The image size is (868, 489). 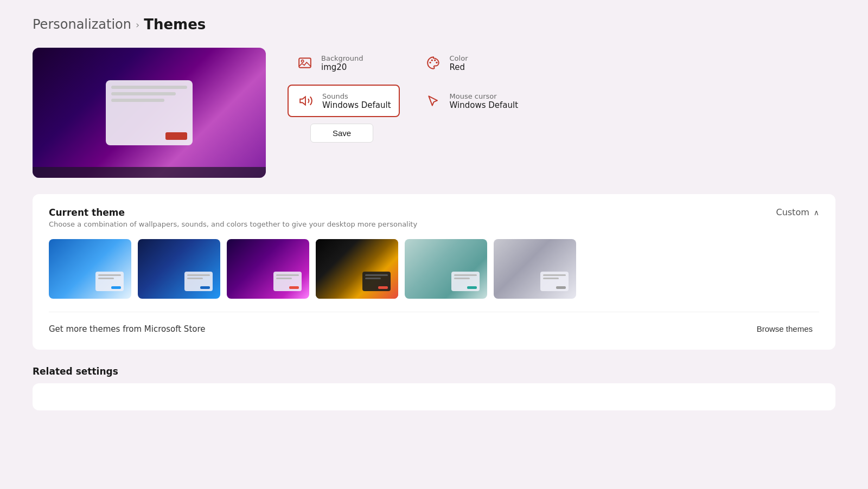 I want to click on breadcrumb: Personalization › Themes, so click(x=434, y=24).